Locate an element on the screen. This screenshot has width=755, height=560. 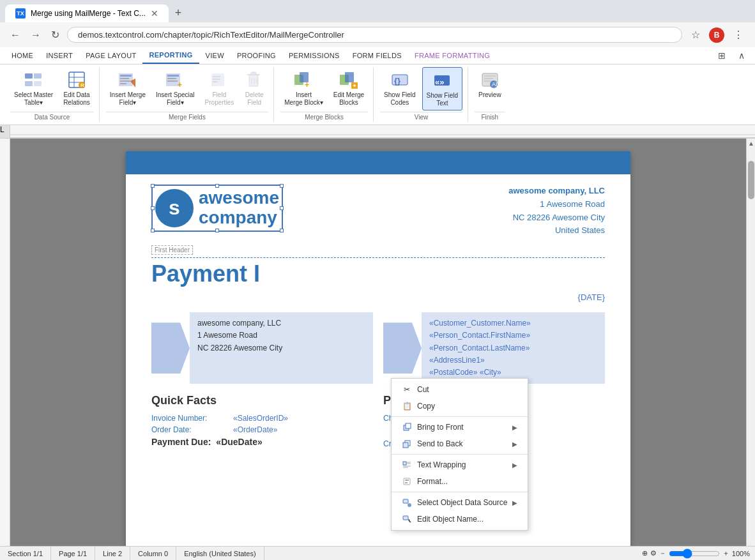
zoom-slider is located at coordinates (694, 554).